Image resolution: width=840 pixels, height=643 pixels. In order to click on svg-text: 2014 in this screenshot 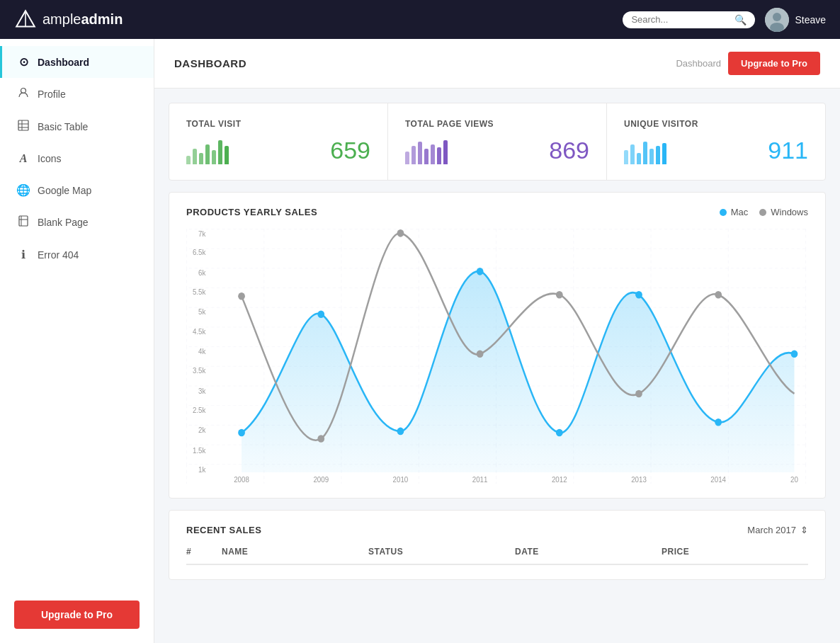, I will do `click(718, 480)`.